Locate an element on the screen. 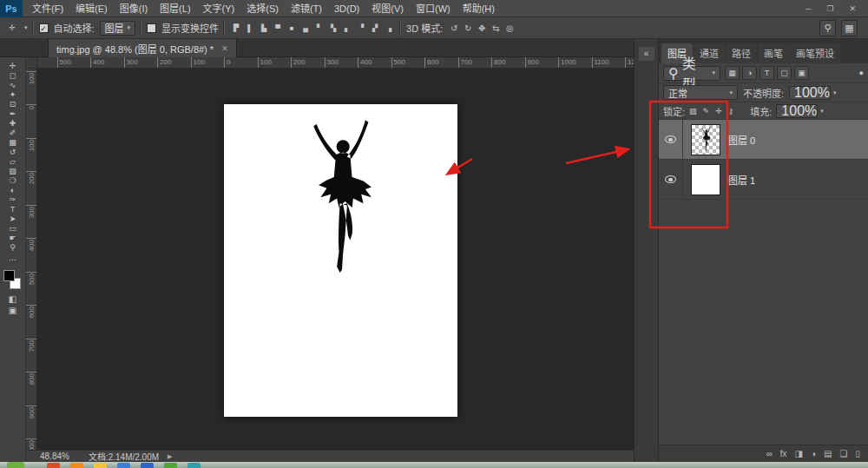 The width and height of the screenshot is (868, 468). chevron-down-icon: ▾ is located at coordinates (26, 28).